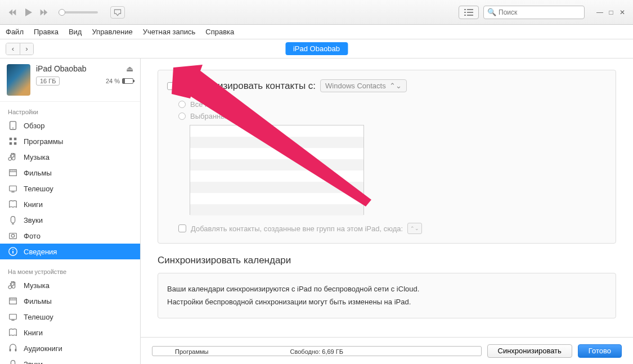 The height and width of the screenshot is (364, 633). I want to click on menu-edit: Правка, so click(46, 32).